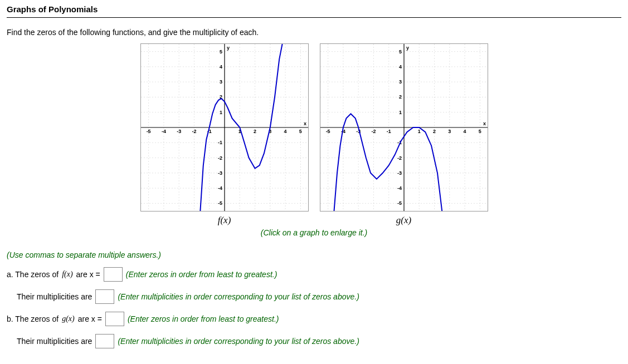 This screenshot has width=628, height=364. Describe the element at coordinates (67, 274) in the screenshot. I see `part-a-fn: f(x)` at that location.